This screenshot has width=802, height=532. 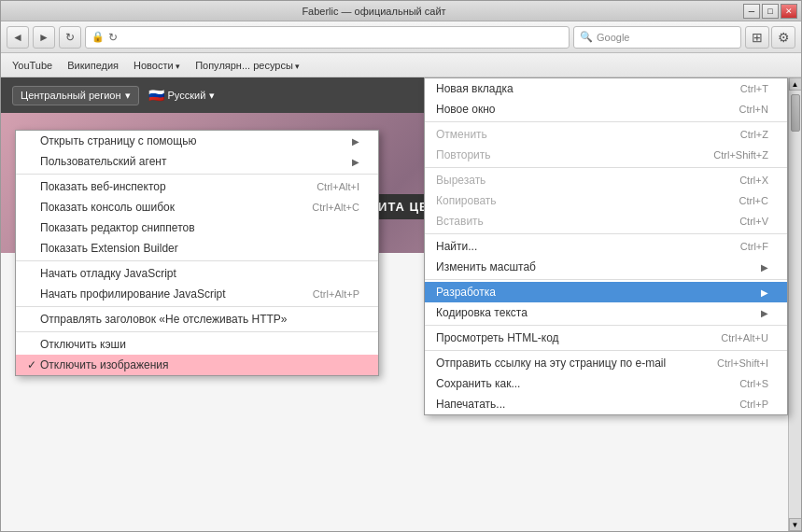 What do you see at coordinates (606, 221) in the screenshot?
I see `menu-paste: Вставить Ctrl+V` at bounding box center [606, 221].